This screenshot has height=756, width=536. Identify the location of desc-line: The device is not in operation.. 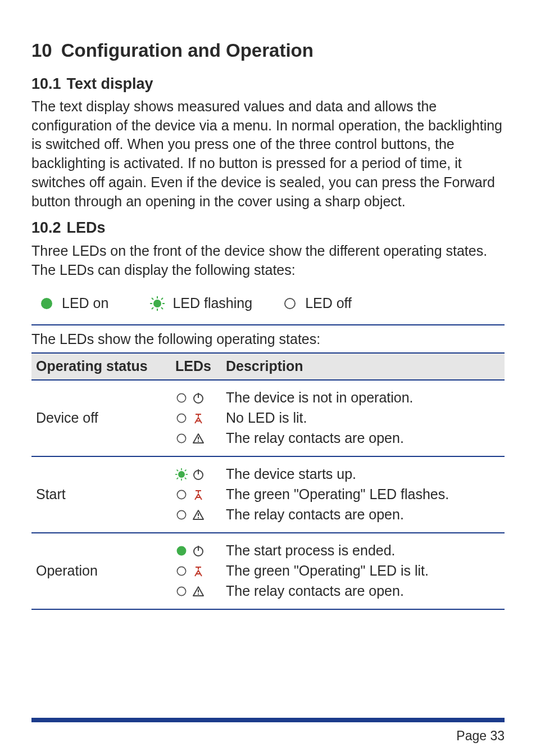
(364, 398).